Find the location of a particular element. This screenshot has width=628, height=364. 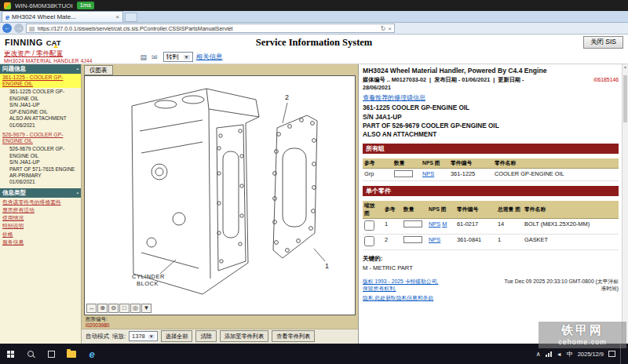

clear-button: 清除 is located at coordinates (206, 336).